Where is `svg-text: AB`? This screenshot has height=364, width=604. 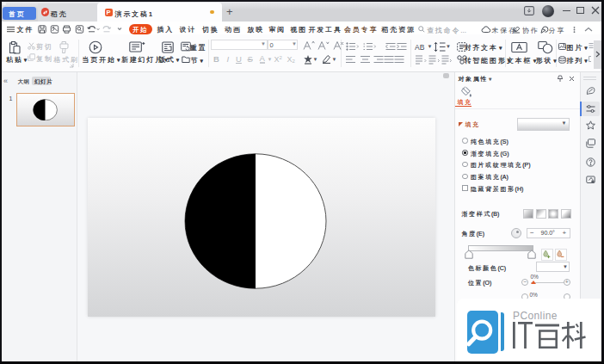 svg-text: AB is located at coordinates (420, 47).